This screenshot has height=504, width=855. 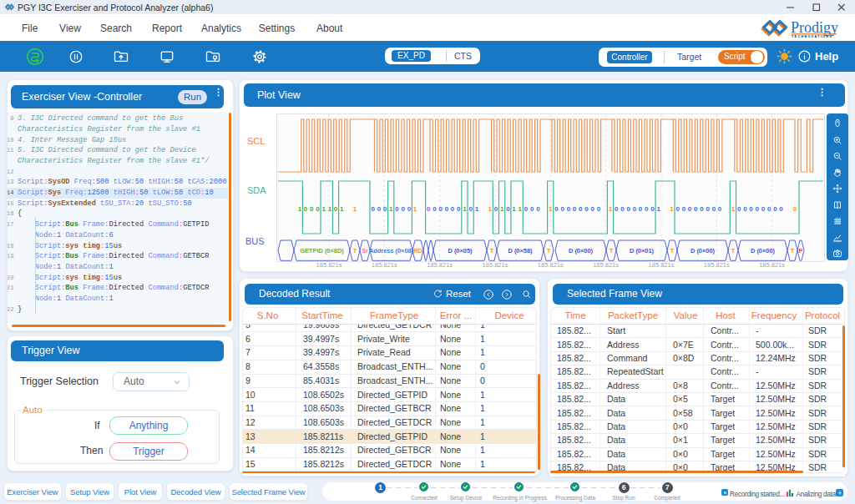 What do you see at coordinates (365, 250) in the screenshot?
I see `svg-text: Sr` at bounding box center [365, 250].